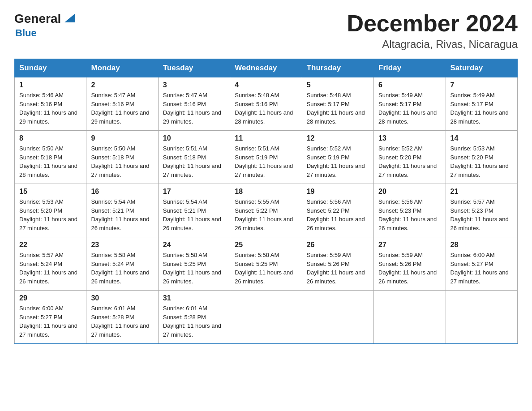 Image resolution: width=532 pixels, height=411 pixels. I want to click on day-number: 4, so click(266, 85).